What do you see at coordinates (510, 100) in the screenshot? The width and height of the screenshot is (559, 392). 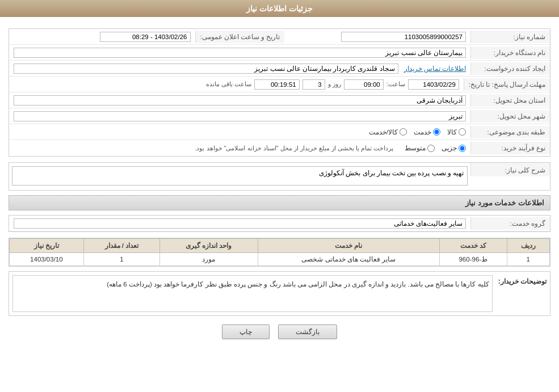 I see `province-label: استان محل تحویل:` at bounding box center [510, 100].